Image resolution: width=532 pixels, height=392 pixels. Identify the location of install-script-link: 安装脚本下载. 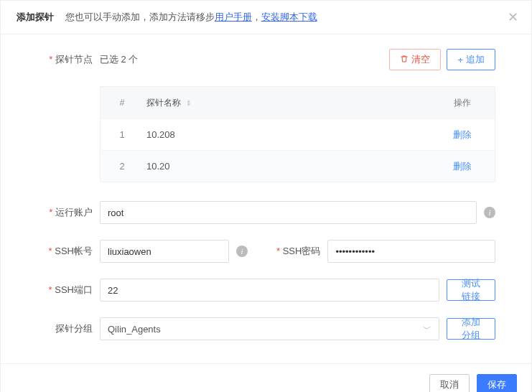
(289, 17).